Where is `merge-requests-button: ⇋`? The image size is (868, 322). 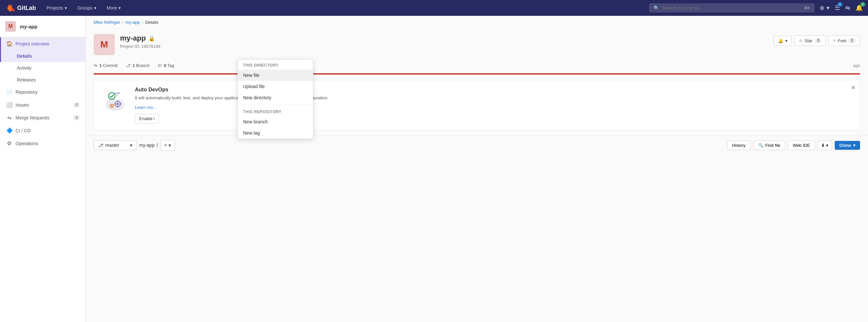 merge-requests-button: ⇋ is located at coordinates (848, 8).